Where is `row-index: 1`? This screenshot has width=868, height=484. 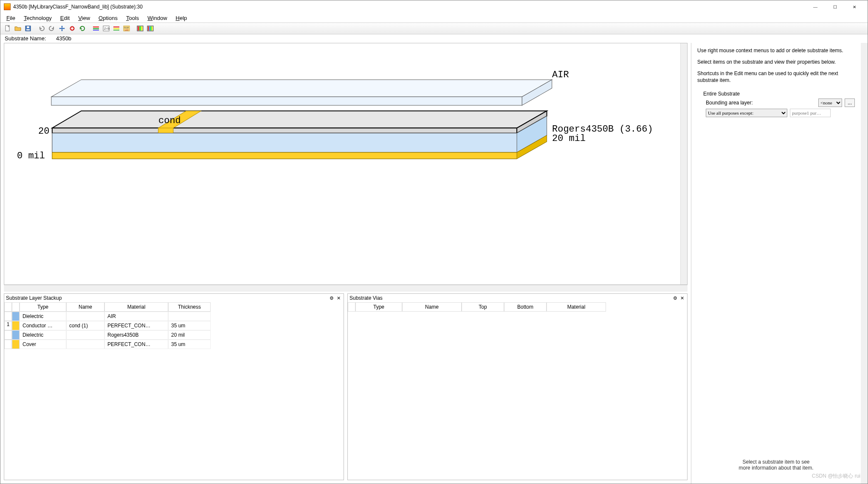 row-index: 1 is located at coordinates (8, 326).